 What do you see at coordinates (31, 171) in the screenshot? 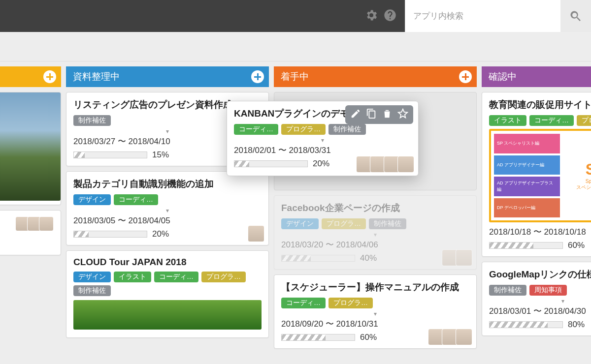
I see `column-body: 作業` at bounding box center [31, 171].